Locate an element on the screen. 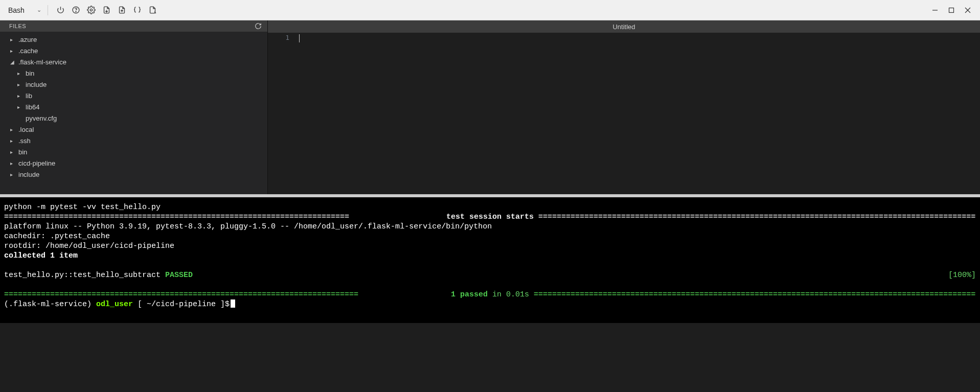 The width and height of the screenshot is (980, 392). editor-tabbar: Untitled is located at coordinates (624, 27).